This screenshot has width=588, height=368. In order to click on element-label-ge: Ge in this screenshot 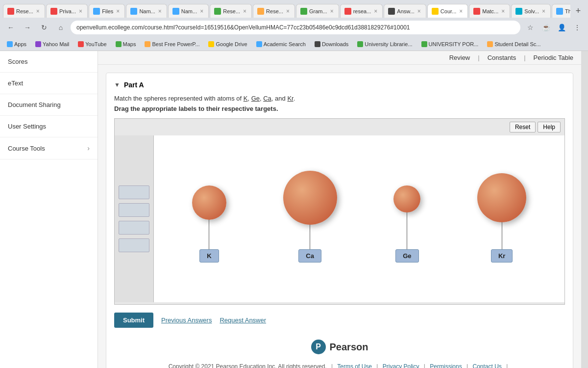, I will do `click(407, 256)`.